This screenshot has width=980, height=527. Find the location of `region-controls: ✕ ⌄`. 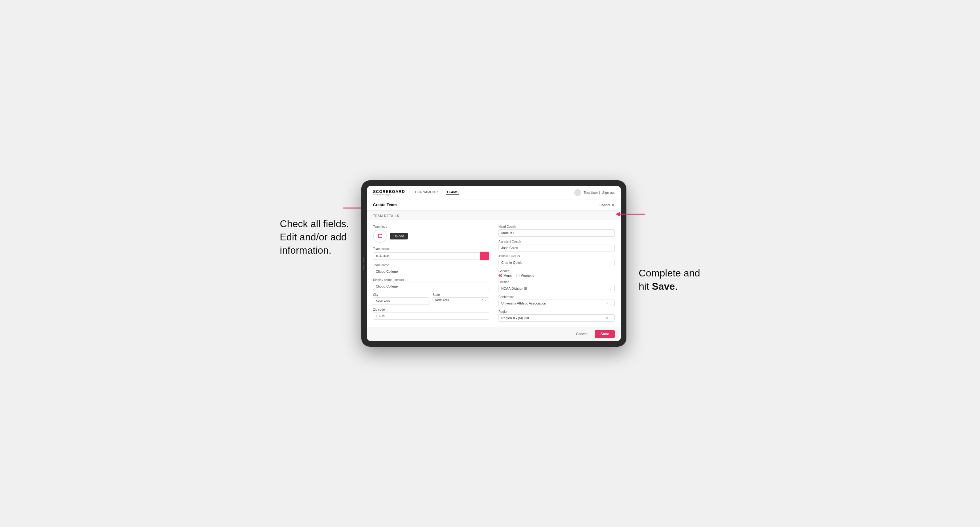

region-controls: ✕ ⌄ is located at coordinates (609, 318).